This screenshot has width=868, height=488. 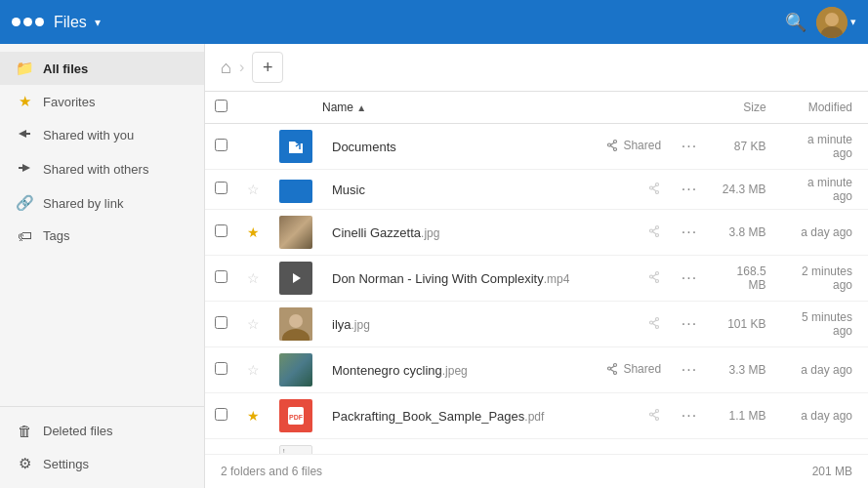 I want to click on file-size: 3.8 MB, so click(x=748, y=232).